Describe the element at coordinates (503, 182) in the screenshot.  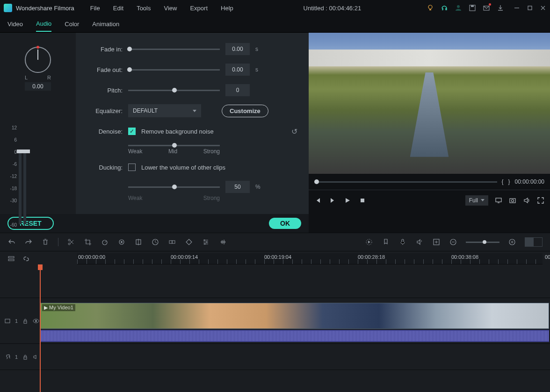
I see `bracket-open-icon: {` at that location.